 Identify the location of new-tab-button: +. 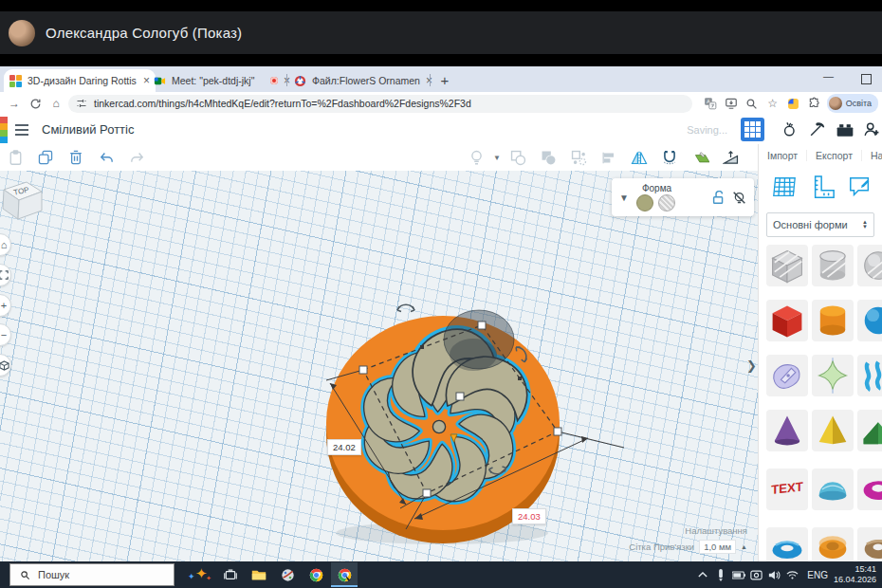
(445, 80).